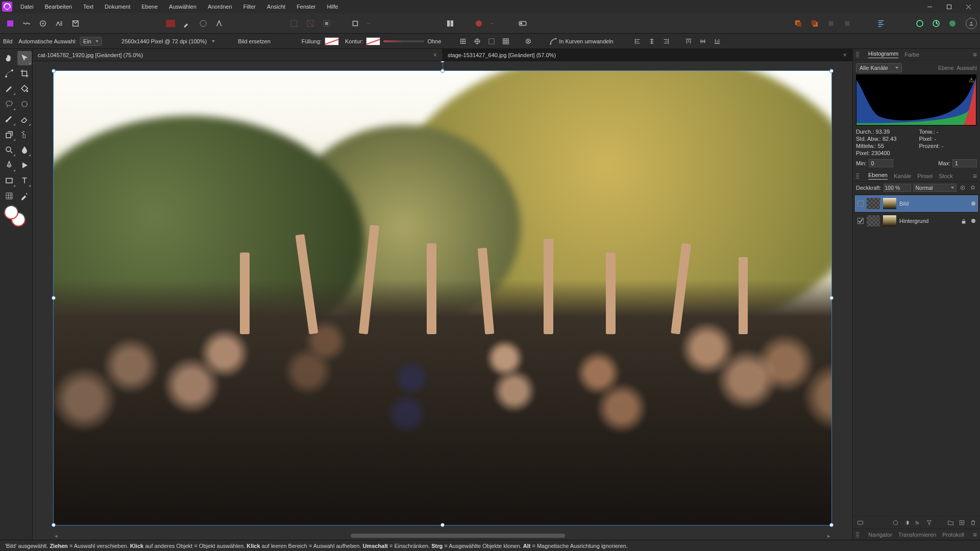  I want to click on autocolor-icon, so click(219, 23).